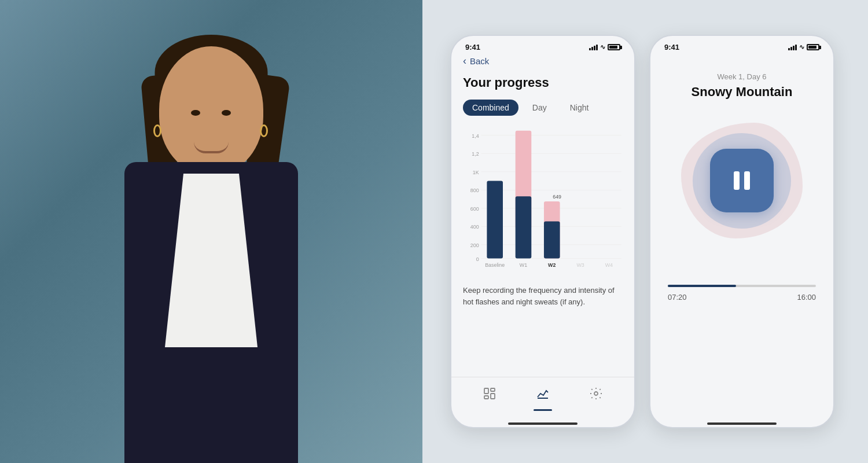 This screenshot has height=463, width=868. I want to click on face, so click(211, 110).